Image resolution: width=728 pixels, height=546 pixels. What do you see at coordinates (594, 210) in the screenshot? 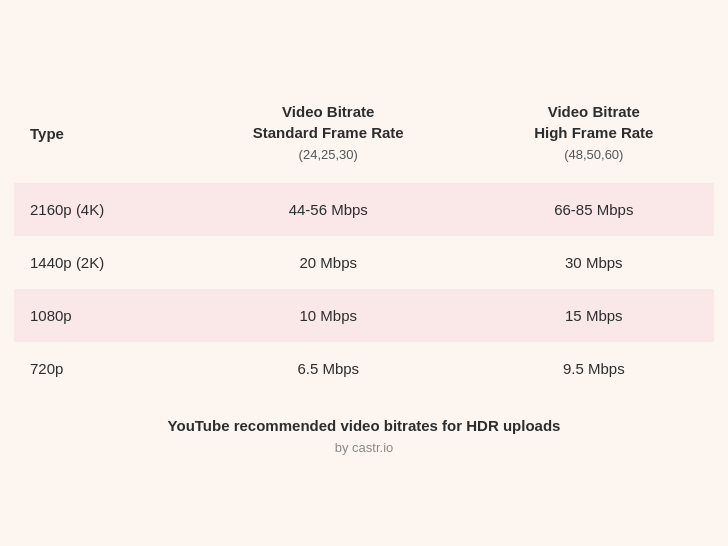
I see `cell-high: 66-85 Mbps` at bounding box center [594, 210].